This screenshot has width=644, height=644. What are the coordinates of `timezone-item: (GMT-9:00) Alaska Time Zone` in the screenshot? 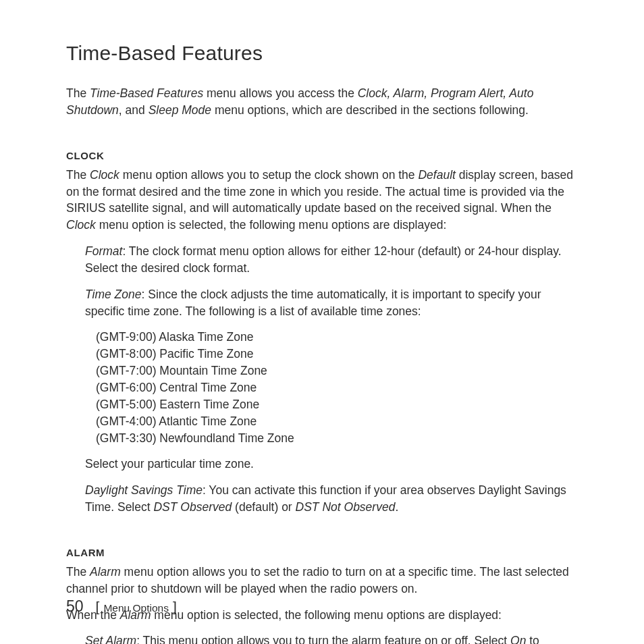 It's located at (337, 338).